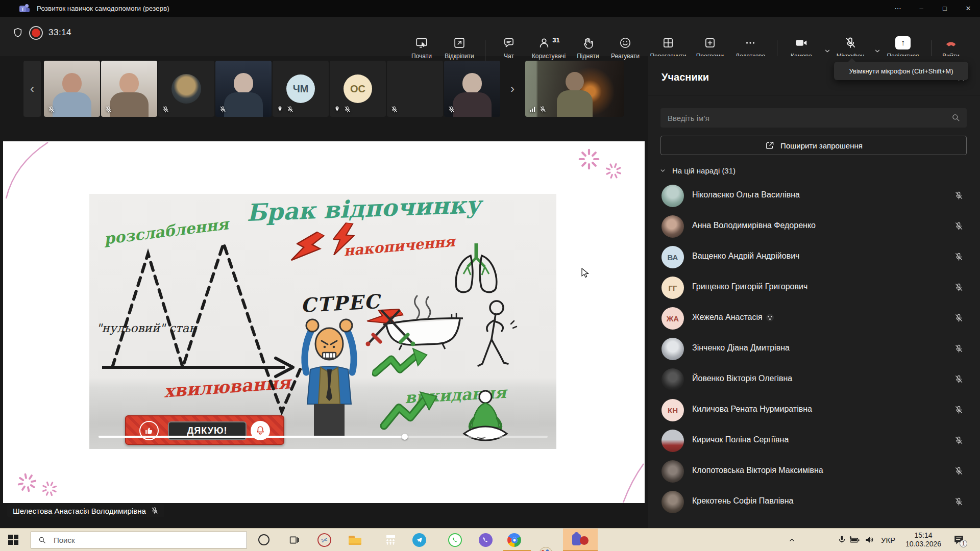 Image resolution: width=980 pixels, height=551 pixels. Describe the element at coordinates (814, 441) in the screenshot. I see `participant-row: Киричок Поліна Сергіївна` at that location.